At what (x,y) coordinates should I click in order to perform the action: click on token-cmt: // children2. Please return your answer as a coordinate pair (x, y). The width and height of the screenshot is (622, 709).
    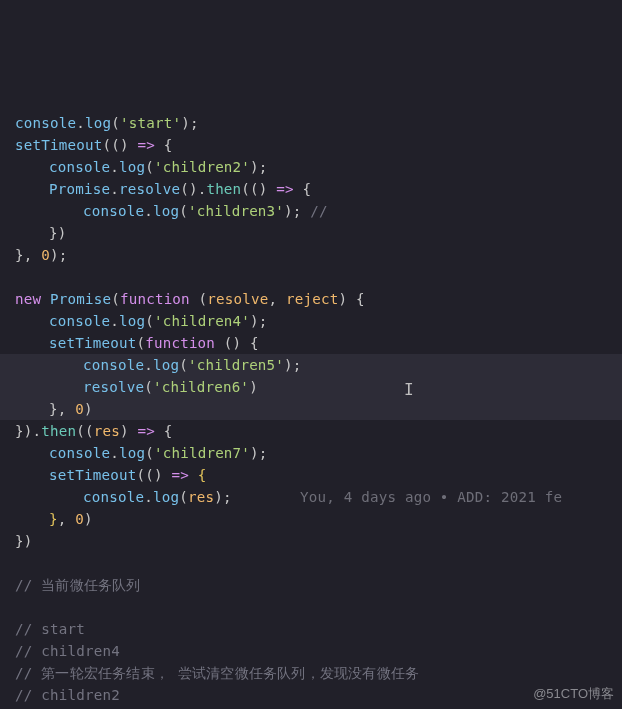
    Looking at the image, I should click on (68, 695).